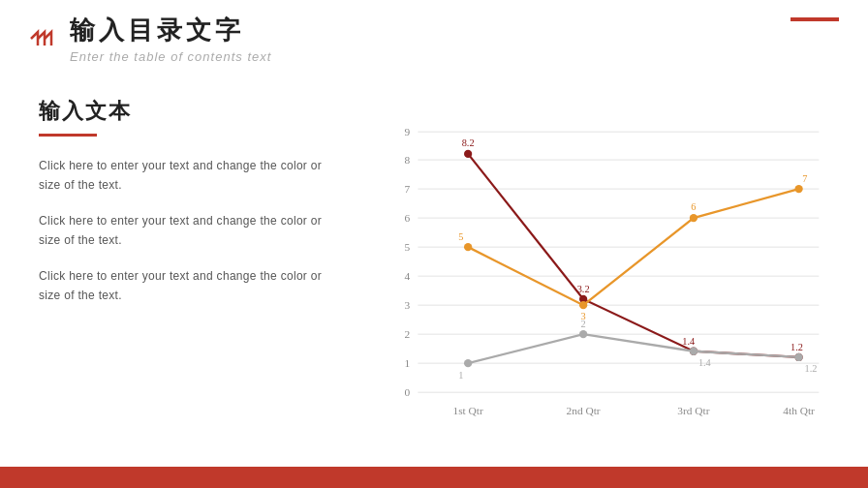  Describe the element at coordinates (170, 56) in the screenshot. I see `header-subtitle: Enter the table of contents text` at that location.